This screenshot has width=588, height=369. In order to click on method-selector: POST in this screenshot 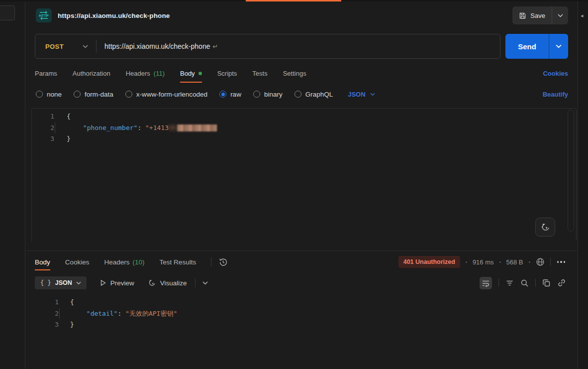, I will do `click(66, 47)`.